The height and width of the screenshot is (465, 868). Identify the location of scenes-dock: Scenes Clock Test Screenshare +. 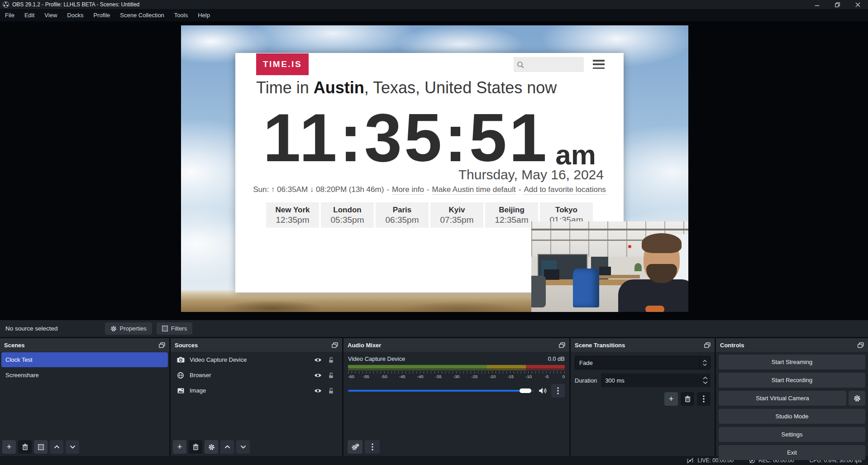
(85, 397).